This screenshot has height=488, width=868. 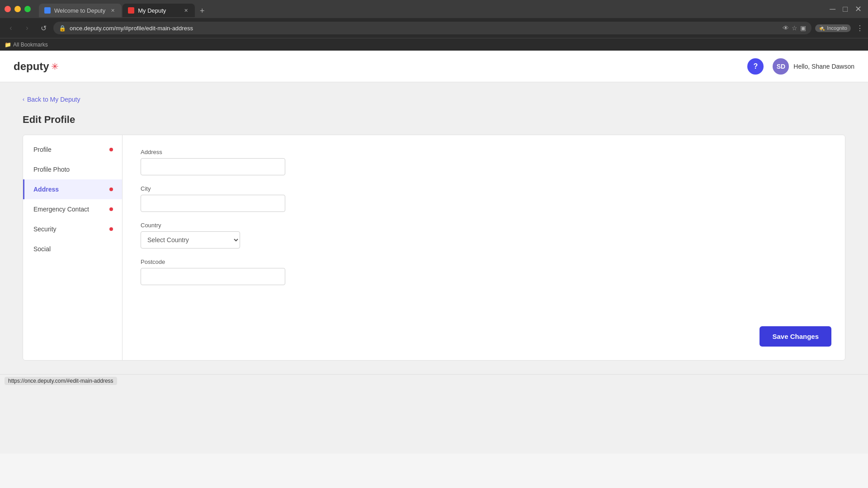 I want to click on browser-titlebar: Welcome to Deputy ✕ My Deputy ✕ + ─ □ ✕, so click(x=434, y=9).